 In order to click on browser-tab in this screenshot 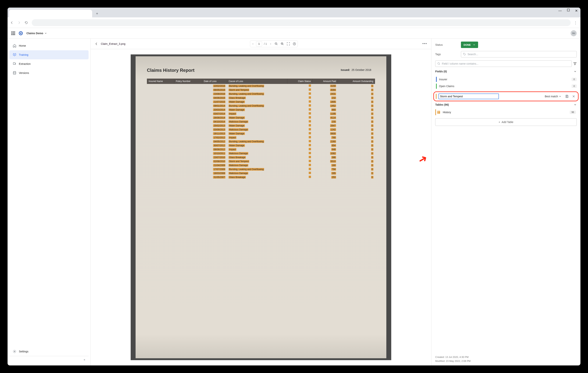, I will do `click(51, 14)`.